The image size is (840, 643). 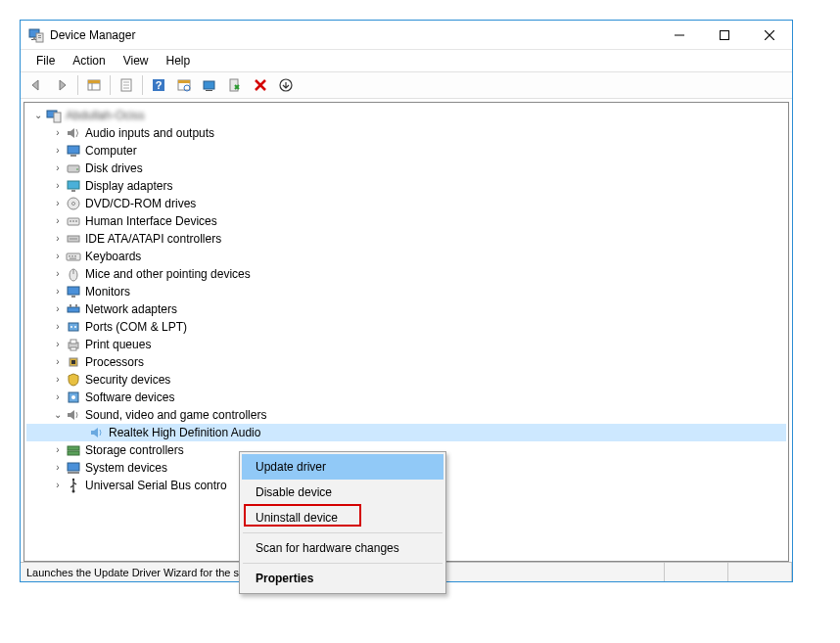 I want to click on back-button, so click(x=36, y=85).